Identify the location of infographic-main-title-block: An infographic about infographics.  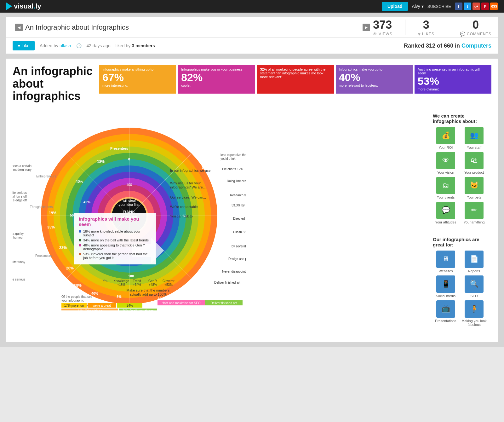
(56, 84).